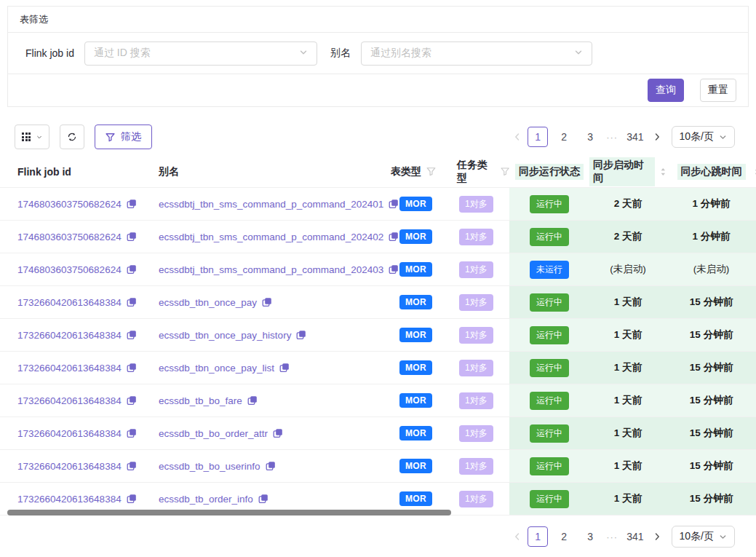 The width and height of the screenshot is (756, 557). Describe the element at coordinates (378, 237) in the screenshot. I see `table-row: 1746803603750682624 ecssdbtj_tbn_sms_com…` at that location.